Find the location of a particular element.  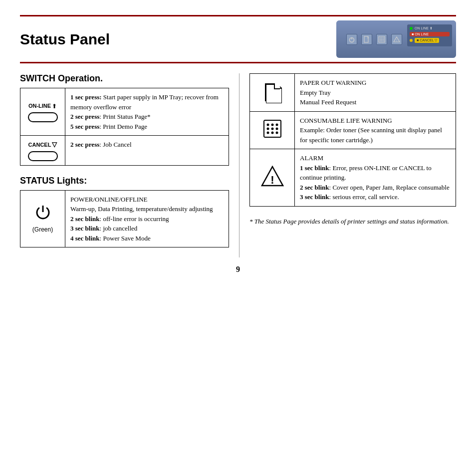

online-btn-cell: ON-LINE ⬆ is located at coordinates (43, 112).